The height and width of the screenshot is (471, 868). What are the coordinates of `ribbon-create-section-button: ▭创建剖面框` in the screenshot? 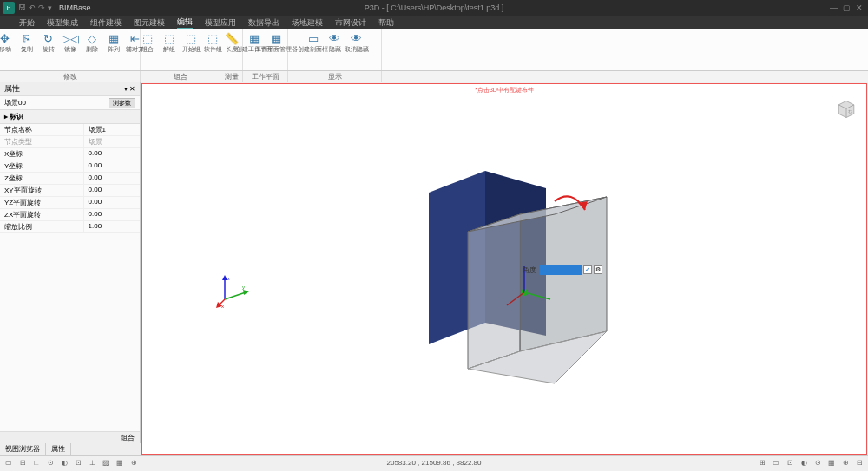 It's located at (313, 50).